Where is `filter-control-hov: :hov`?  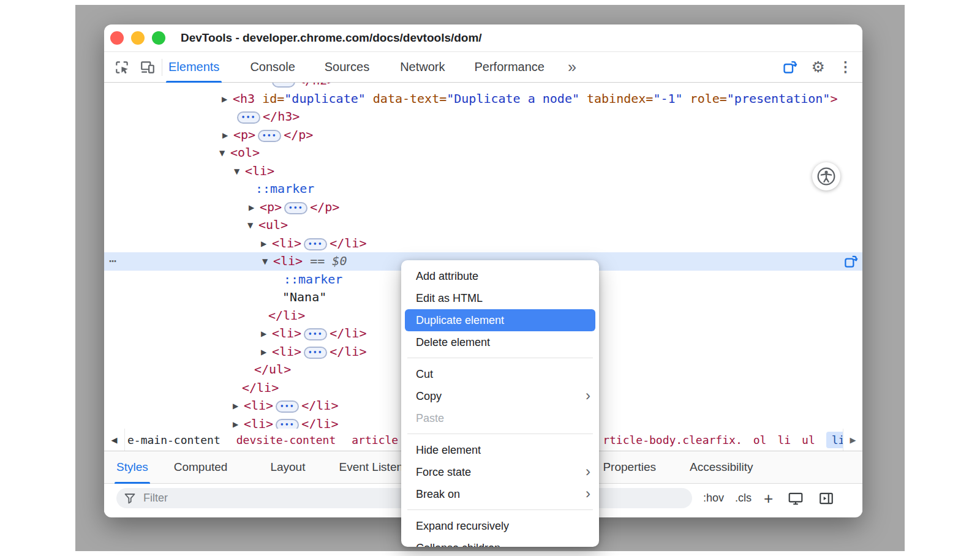
filter-control-hov: :hov is located at coordinates (714, 498).